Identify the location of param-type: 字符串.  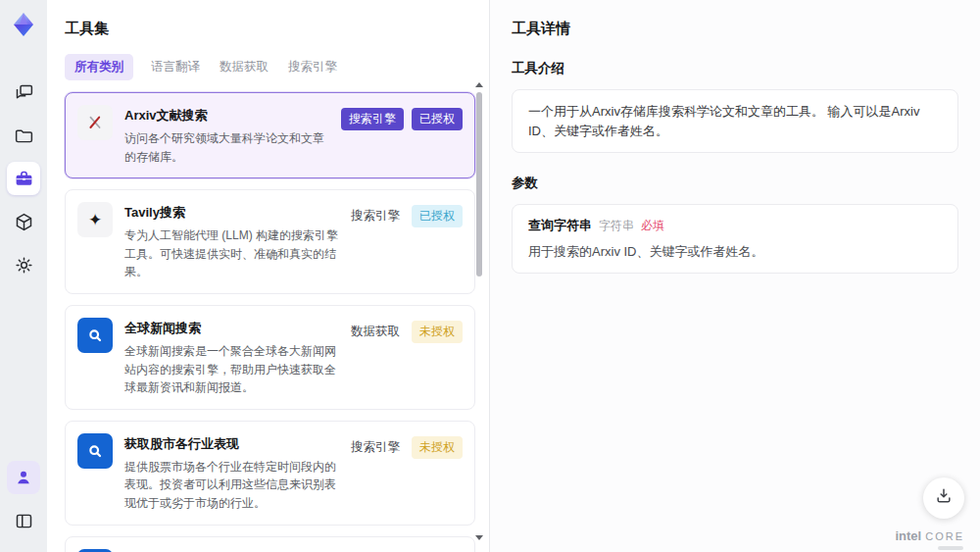
(616, 226).